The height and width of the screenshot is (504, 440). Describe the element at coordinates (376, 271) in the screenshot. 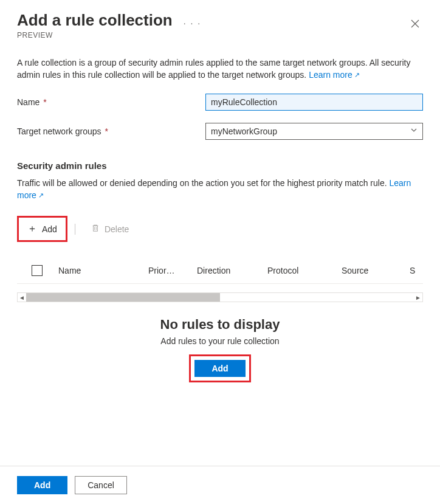

I see `column-source: Source` at that location.